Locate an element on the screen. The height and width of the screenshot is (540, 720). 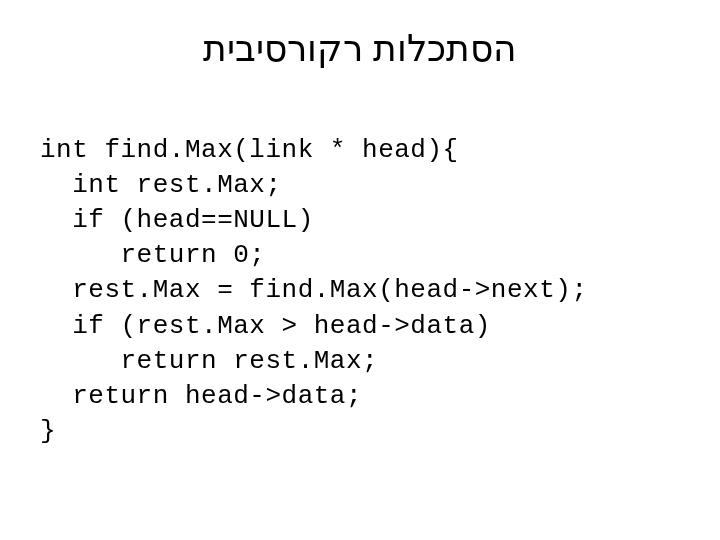
code-line: int find.Max(link * head){ is located at coordinates (250, 150).